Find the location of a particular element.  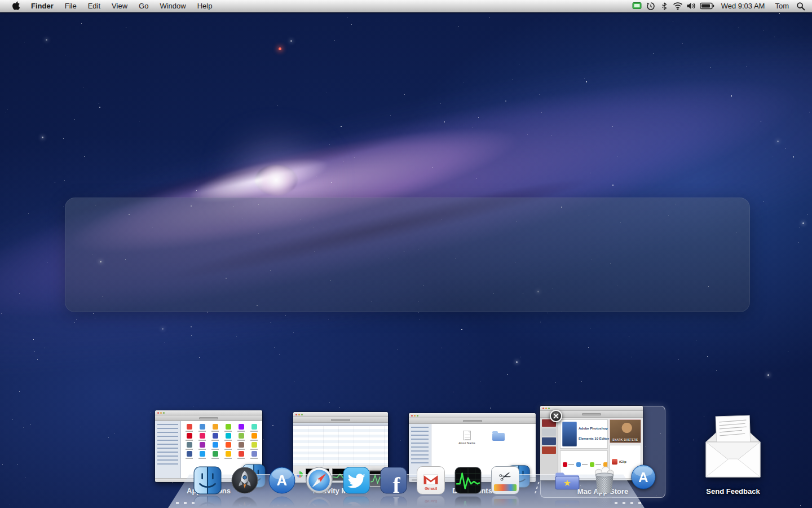

menu-edit: Edit is located at coordinates (94, 6).